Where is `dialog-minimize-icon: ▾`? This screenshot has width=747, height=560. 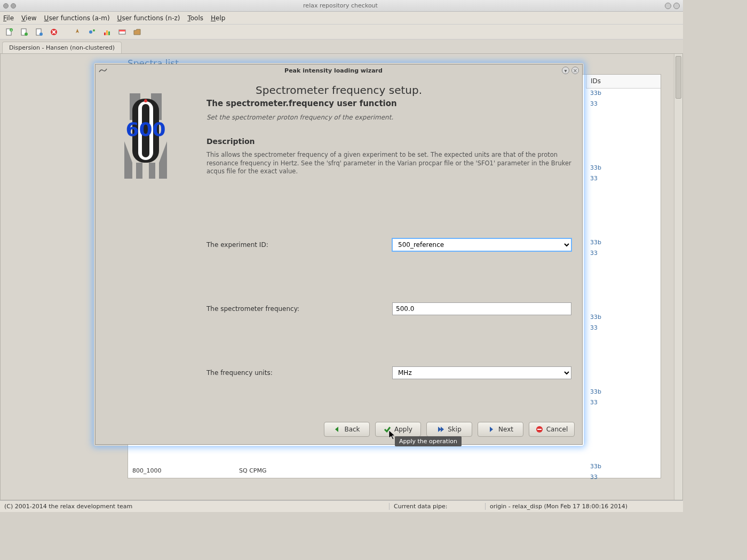
dialog-minimize-icon: ▾ is located at coordinates (566, 70).